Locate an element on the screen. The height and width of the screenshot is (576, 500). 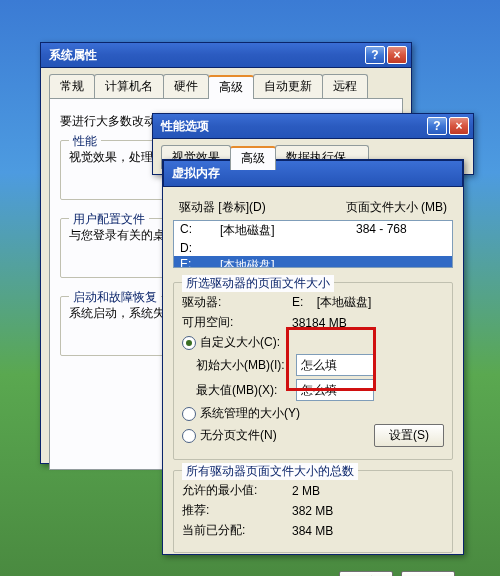
initial-size-input is located at coordinates (335, 365).